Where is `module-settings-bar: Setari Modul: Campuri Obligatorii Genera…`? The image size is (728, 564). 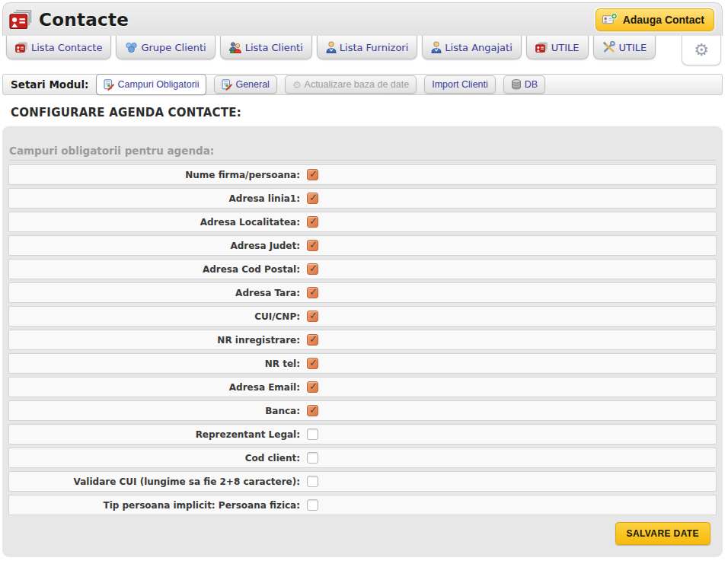 module-settings-bar: Setari Modul: Campuri Obligatorii Genera… is located at coordinates (362, 84).